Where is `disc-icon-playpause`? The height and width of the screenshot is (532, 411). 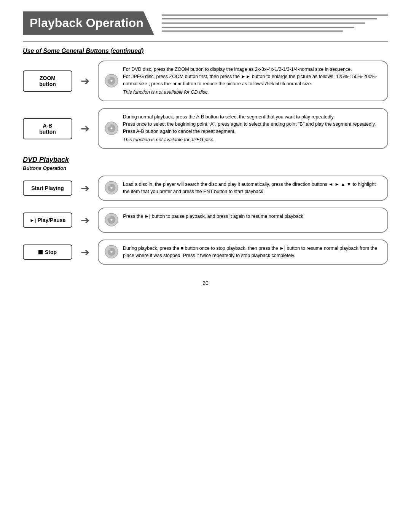
disc-icon-playpause is located at coordinates (112, 220).